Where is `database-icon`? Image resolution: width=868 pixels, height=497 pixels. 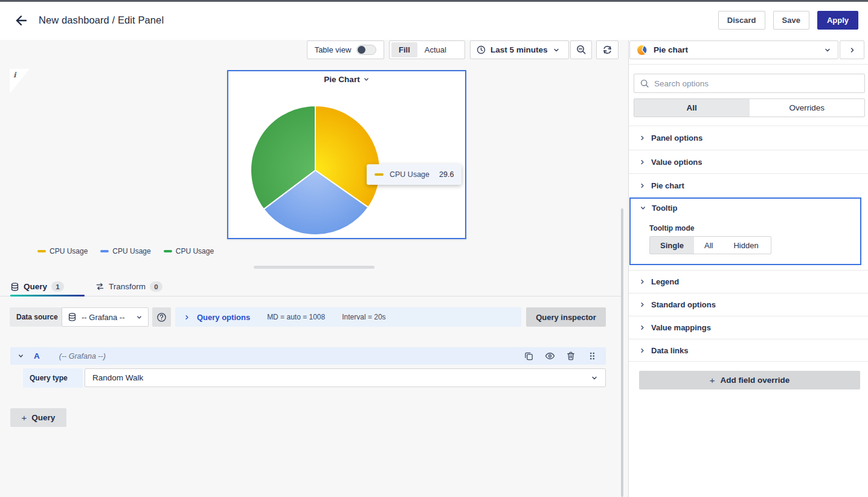 database-icon is located at coordinates (14, 287).